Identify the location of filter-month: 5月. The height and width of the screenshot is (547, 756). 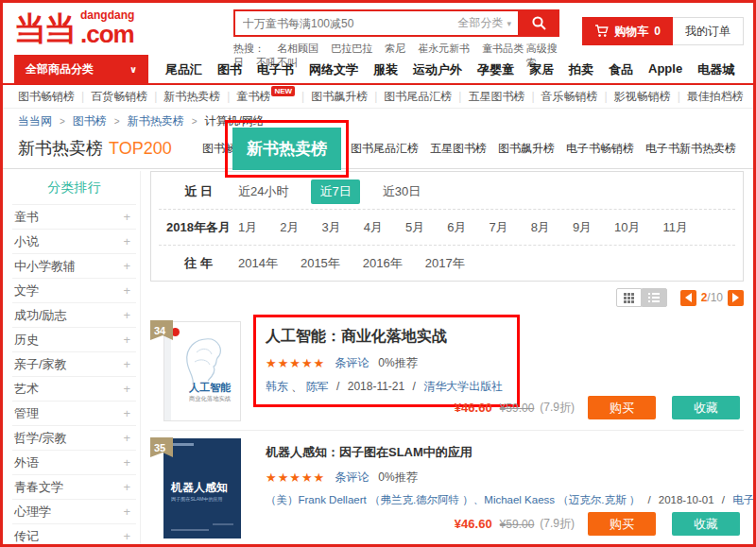
(415, 228).